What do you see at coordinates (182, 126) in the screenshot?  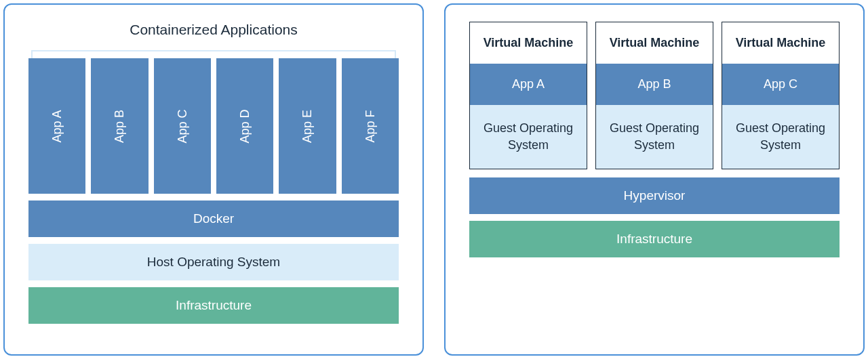 I see `container-app-c: App C` at bounding box center [182, 126].